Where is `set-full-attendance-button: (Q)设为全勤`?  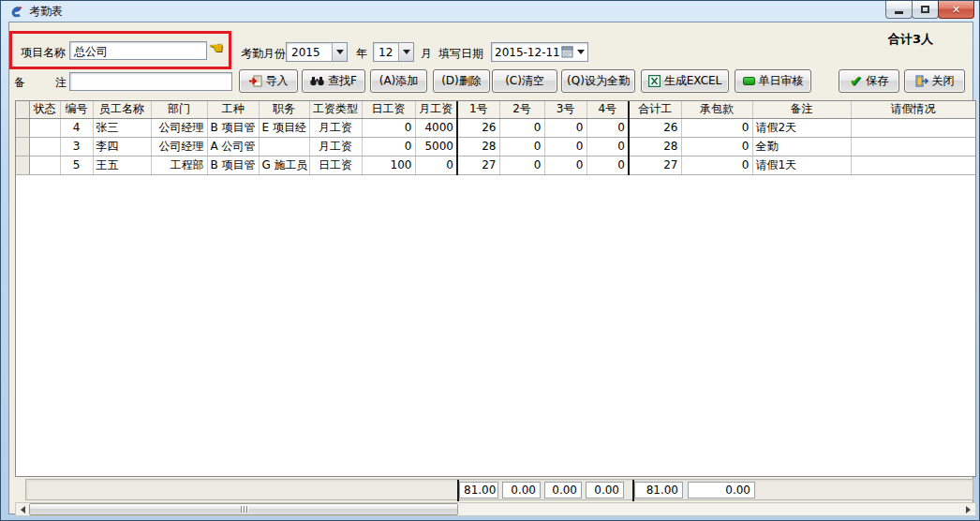
set-full-attendance-button: (Q)设为全勤 is located at coordinates (598, 81).